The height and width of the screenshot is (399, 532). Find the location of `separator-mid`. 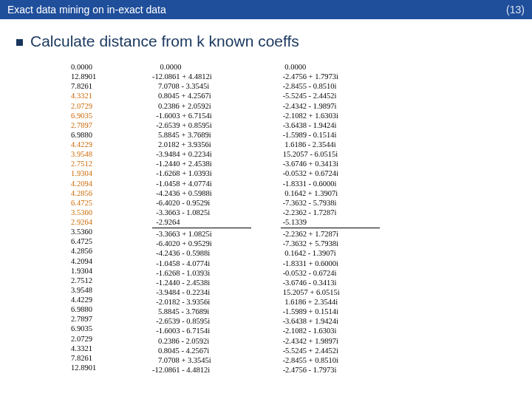

separator-mid is located at coordinates (202, 228).